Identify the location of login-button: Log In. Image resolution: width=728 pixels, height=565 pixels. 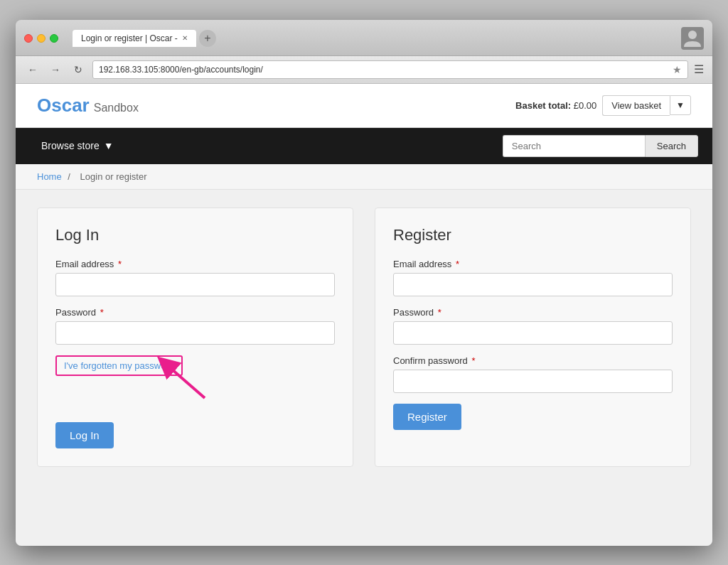
(85, 435).